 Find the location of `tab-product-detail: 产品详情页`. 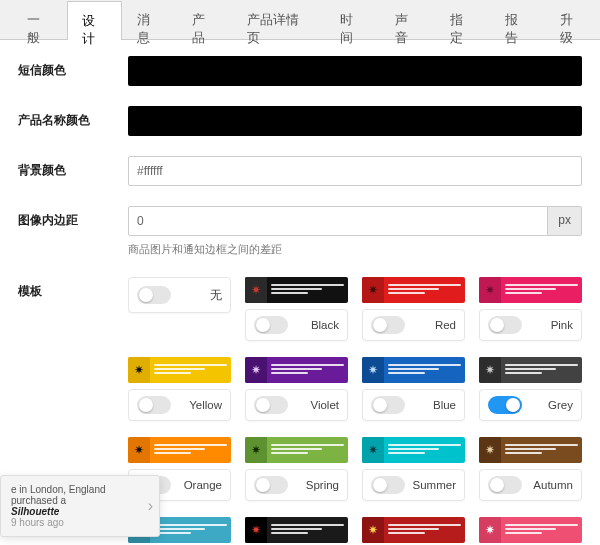

tab-product-detail: 产品详情页 is located at coordinates (278, 20).